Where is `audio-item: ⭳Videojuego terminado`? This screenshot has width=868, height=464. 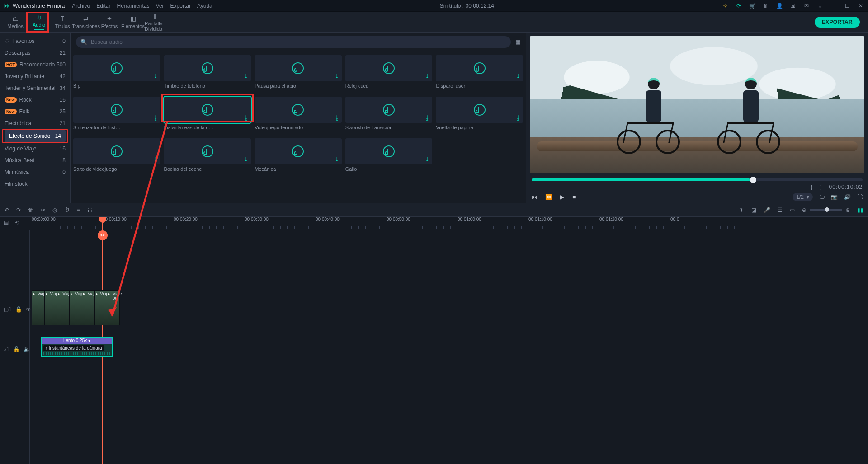
audio-item: ⭳Videojuego terminado is located at coordinates (298, 113).